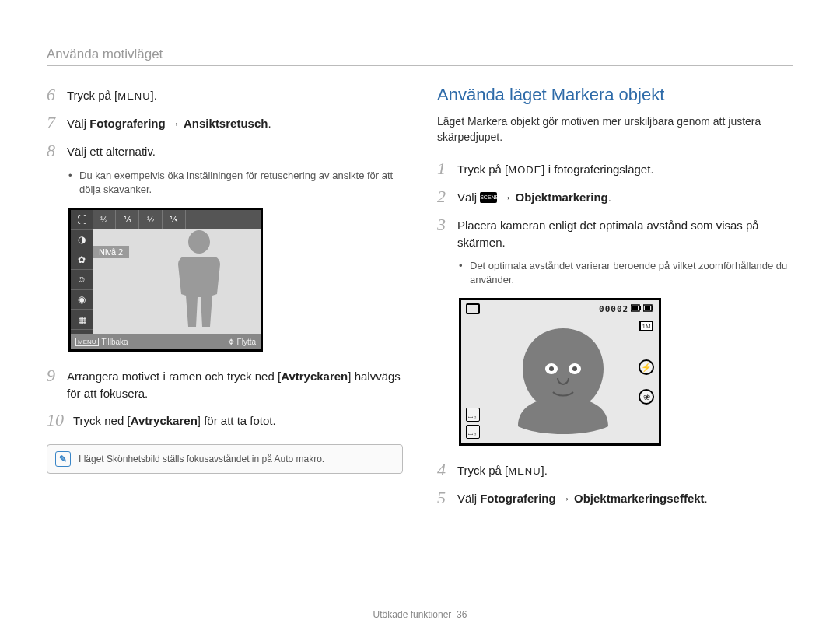 The width and height of the screenshot is (840, 634). I want to click on page-footer: Utökade funktioner 36, so click(420, 615).